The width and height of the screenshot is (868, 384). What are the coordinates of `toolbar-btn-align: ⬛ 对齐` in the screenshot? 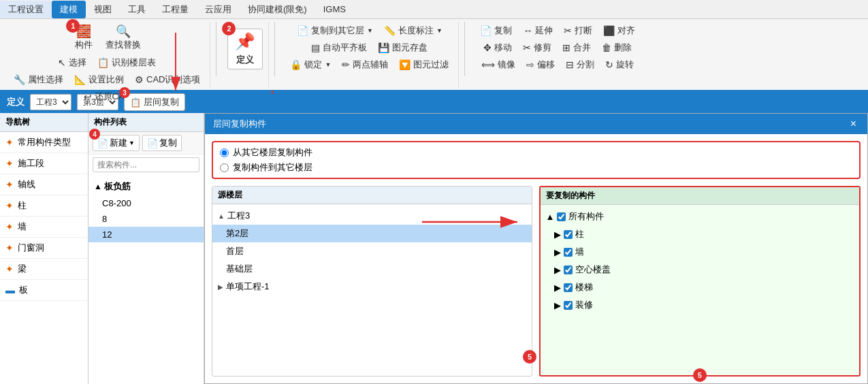 It's located at (620, 31).